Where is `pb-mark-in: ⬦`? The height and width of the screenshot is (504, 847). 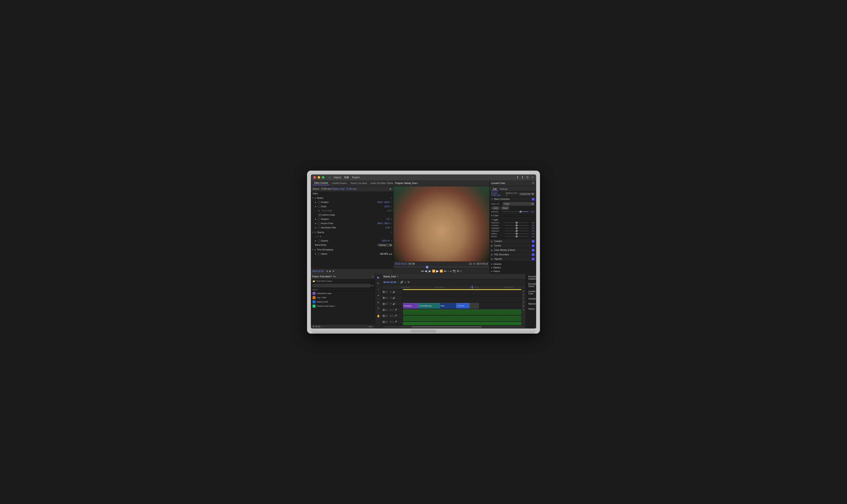 pb-mark-in: ⬦ is located at coordinates (448, 271).